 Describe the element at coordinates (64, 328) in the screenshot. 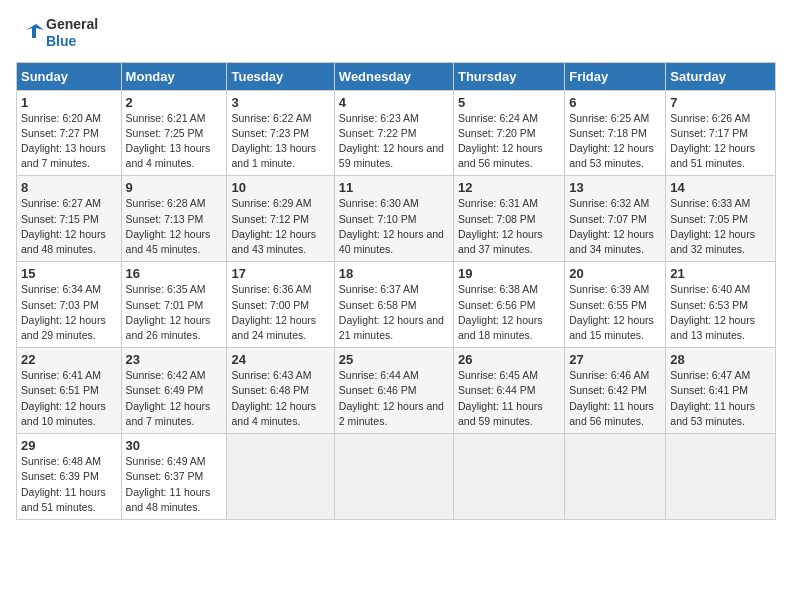

I see `daylight: Daylight: 12 hours and 29 minutes.` at that location.